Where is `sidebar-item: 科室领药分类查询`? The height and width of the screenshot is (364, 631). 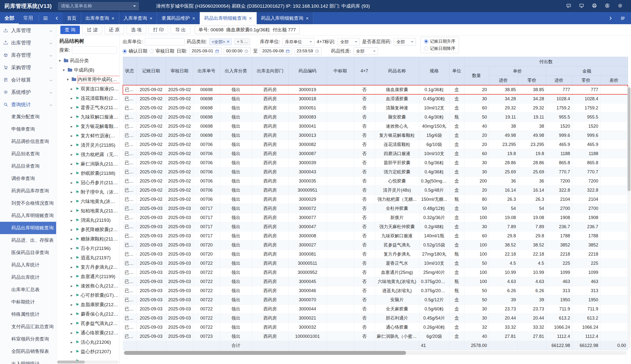
sidebar-item: 科室领药分类查询 is located at coordinates (28, 339).